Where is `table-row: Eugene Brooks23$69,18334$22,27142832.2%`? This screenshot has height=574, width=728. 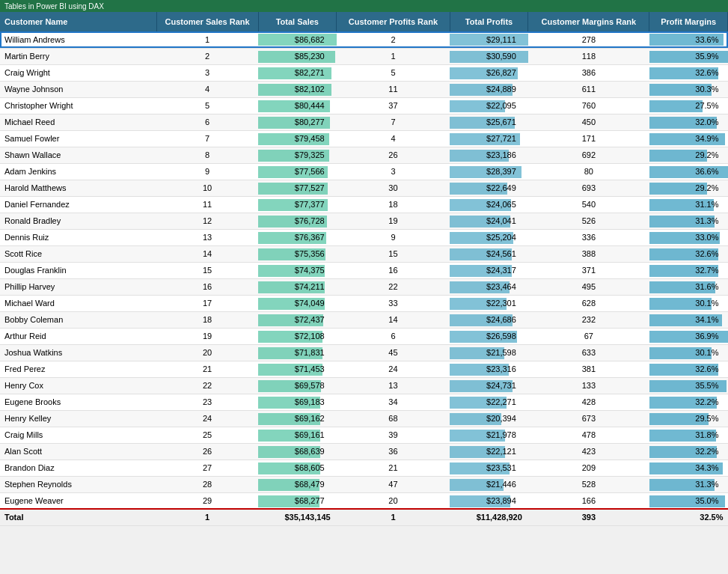
table-row: Eugene Brooks23$69,18334$22,27142832.2% is located at coordinates (364, 402).